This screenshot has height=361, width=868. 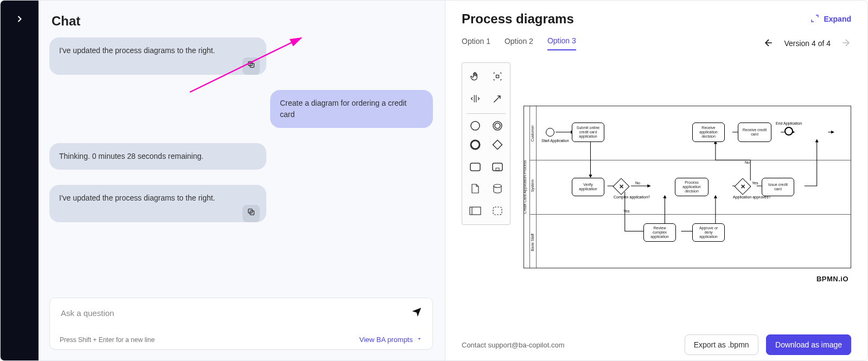 What do you see at coordinates (832, 279) in the screenshot?
I see `bpmn-logo: BPMN.iO` at bounding box center [832, 279].